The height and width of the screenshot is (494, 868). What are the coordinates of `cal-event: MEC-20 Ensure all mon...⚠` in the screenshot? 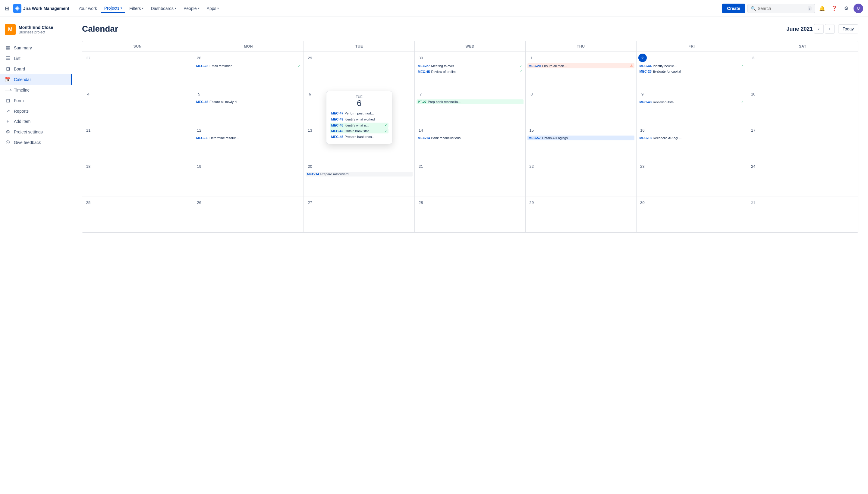 It's located at (581, 66).